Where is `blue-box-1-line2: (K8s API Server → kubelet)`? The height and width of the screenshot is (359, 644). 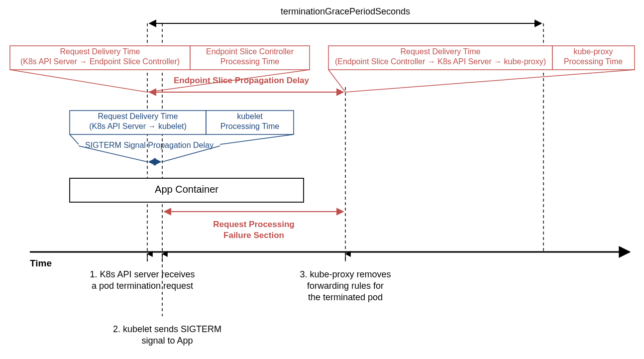
blue-box-1-line2: (K8s API Server → kubelet) is located at coordinates (138, 126).